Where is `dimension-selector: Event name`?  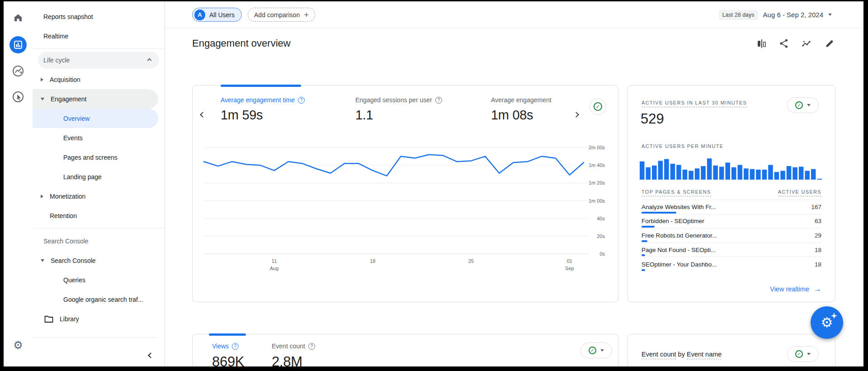 dimension-selector: Event name is located at coordinates (704, 355).